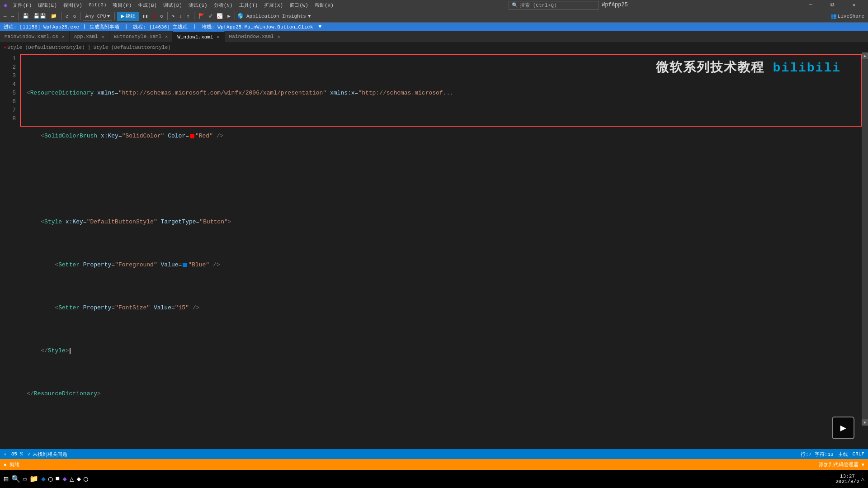  What do you see at coordinates (98, 5) in the screenshot?
I see `menu-git: Git(G)` at bounding box center [98, 5].